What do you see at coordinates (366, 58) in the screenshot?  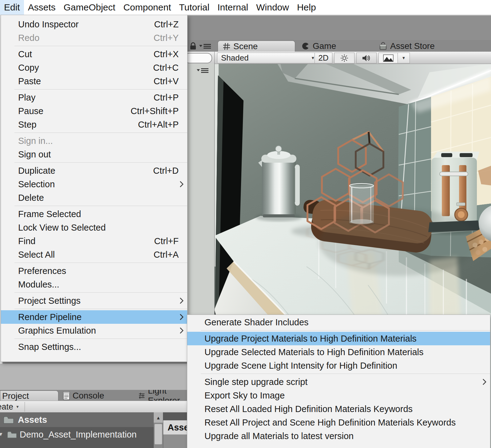 I see `speaker-icon` at bounding box center [366, 58].